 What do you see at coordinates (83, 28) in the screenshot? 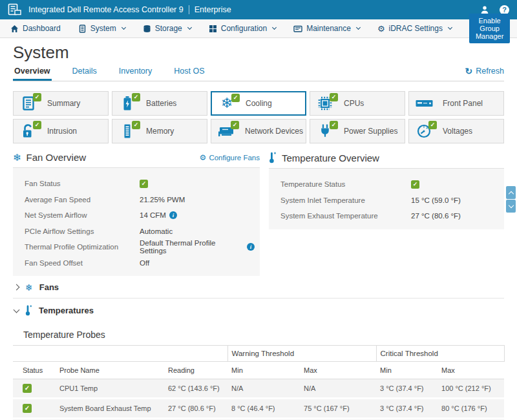
I see `system-icon` at bounding box center [83, 28].